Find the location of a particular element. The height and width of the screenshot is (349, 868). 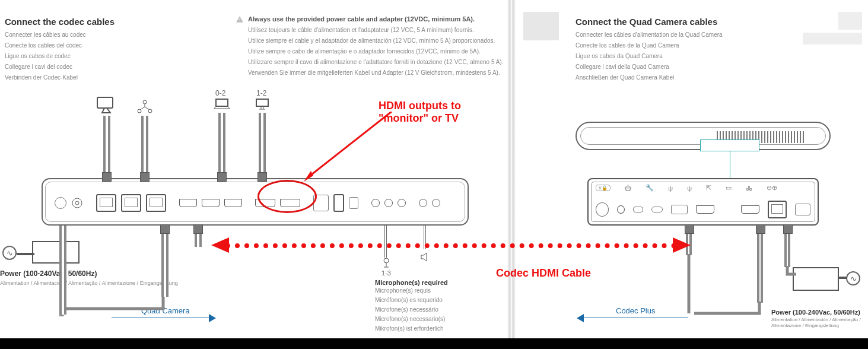

power-sub-left: Alimentation / Alimentación / Alimentaçã… is located at coordinates (89, 284).